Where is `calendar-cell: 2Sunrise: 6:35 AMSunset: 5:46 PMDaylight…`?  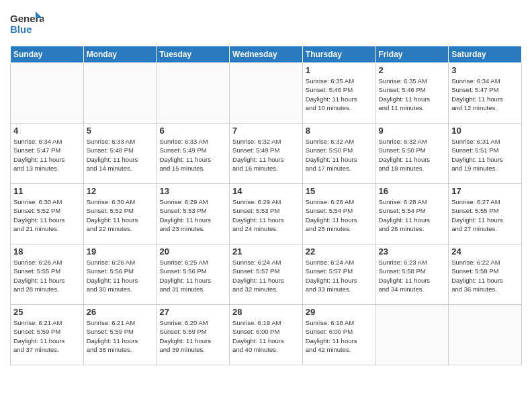
calendar-cell: 2Sunrise: 6:35 AMSunset: 5:46 PMDaylight… is located at coordinates (412, 93).